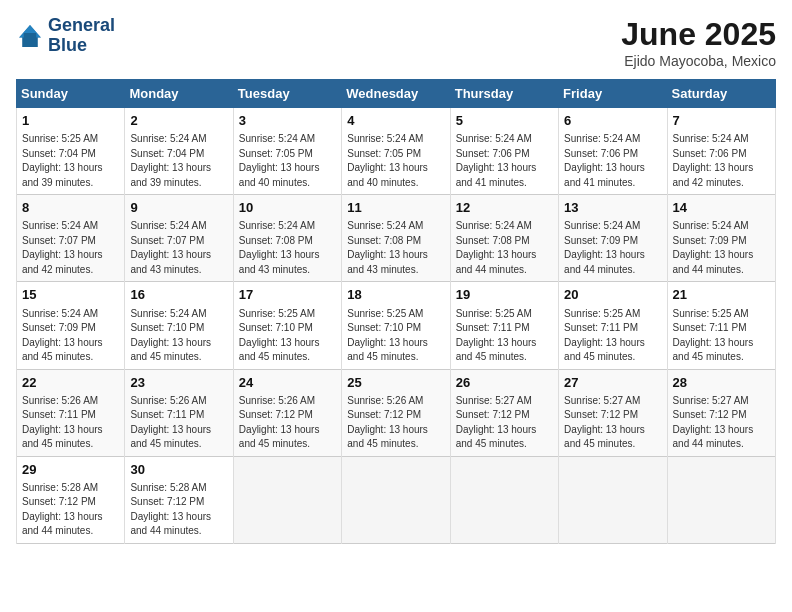 The width and height of the screenshot is (792, 612). Describe the element at coordinates (698, 42) in the screenshot. I see `title-section: June 2025 Ejido Mayocoba, Mexico` at that location.